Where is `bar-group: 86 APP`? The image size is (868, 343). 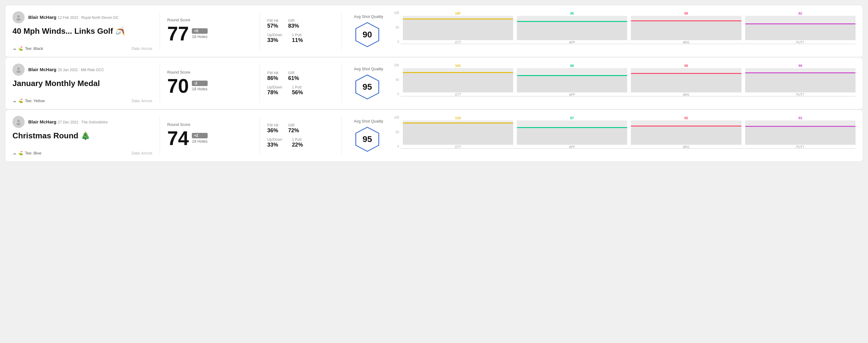 bar-group: 86 APP is located at coordinates (572, 80).